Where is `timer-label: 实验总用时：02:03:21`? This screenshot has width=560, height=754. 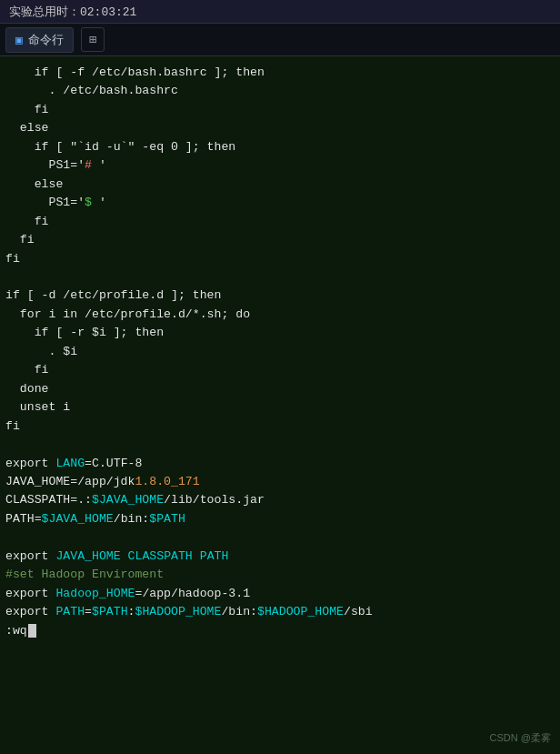
timer-label: 实验总用时：02:03:21 is located at coordinates (73, 12).